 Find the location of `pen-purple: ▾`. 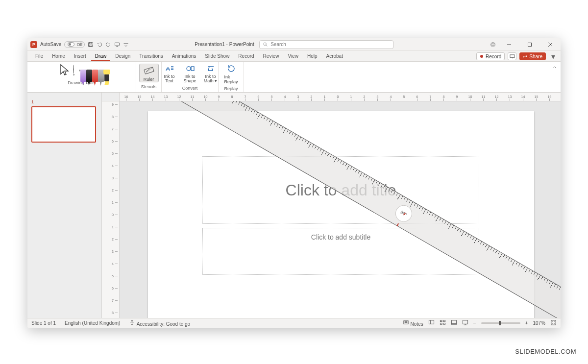

pen-purple: ▾ is located at coordinates (80, 71).